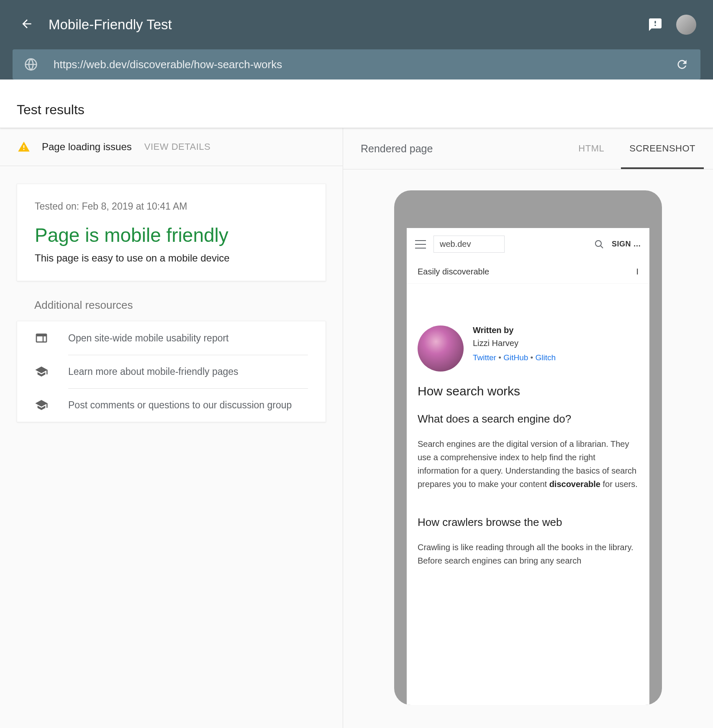 The height and width of the screenshot is (728, 713). Describe the element at coordinates (662, 149) in the screenshot. I see `tab-screenshot: SCREENSHOT` at that location.